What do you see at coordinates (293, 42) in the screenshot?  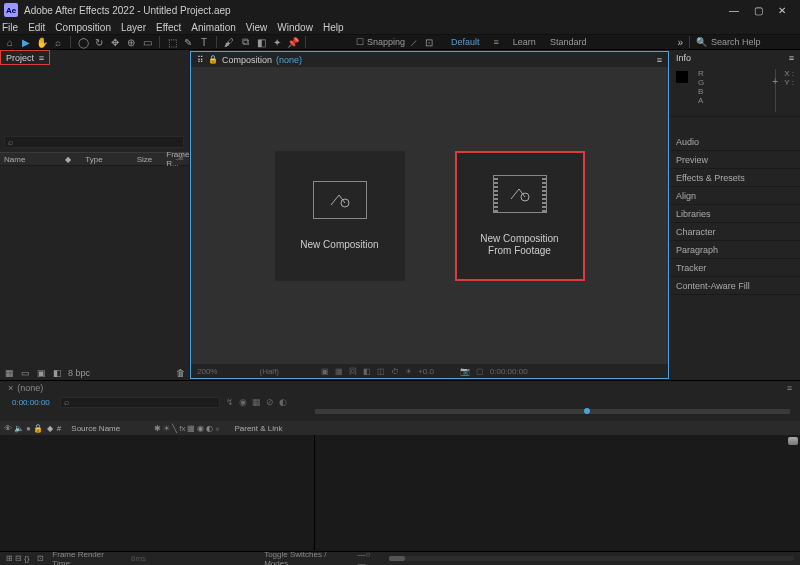 I see `puppet-tool-icon: 📌` at bounding box center [293, 42].